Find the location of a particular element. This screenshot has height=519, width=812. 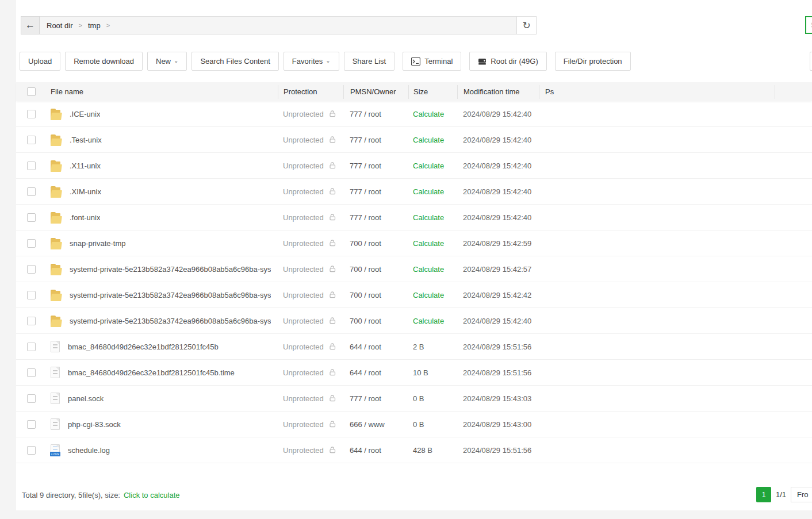

pmsn-owner: 666 / www is located at coordinates (367, 424).